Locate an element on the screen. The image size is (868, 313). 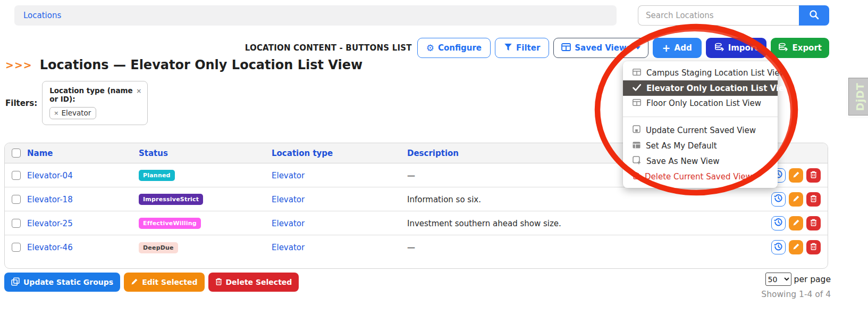
menu-item-set-as-default: Set As My Default is located at coordinates (701, 146).